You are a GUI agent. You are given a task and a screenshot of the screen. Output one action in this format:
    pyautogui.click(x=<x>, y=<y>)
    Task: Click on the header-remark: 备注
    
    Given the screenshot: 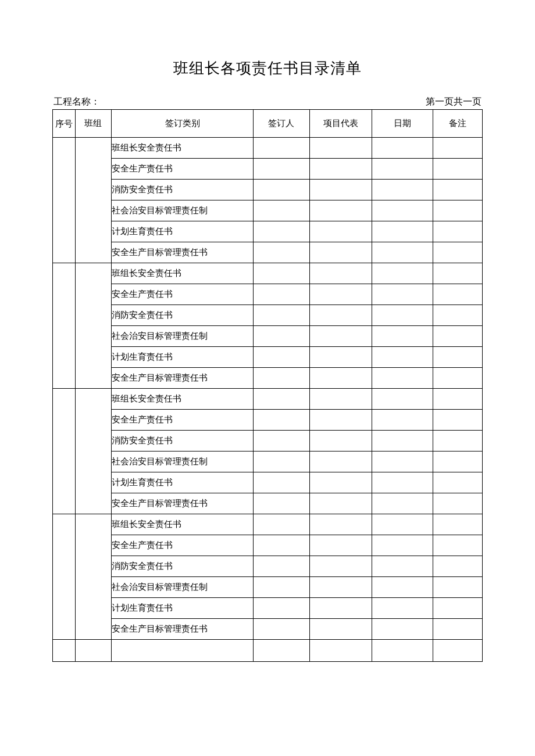 What is the action you would take?
    pyautogui.click(x=458, y=124)
    